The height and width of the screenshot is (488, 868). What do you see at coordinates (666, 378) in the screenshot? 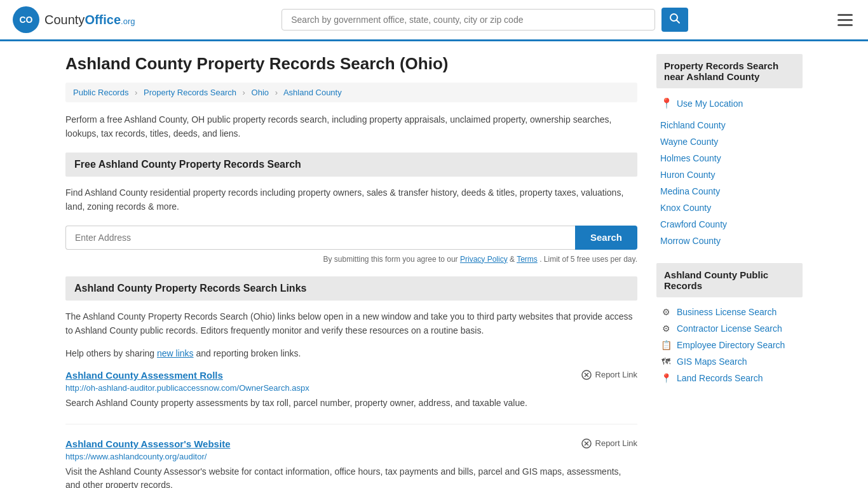
I see `sidebar-pub-icon: 📍` at bounding box center [666, 378].